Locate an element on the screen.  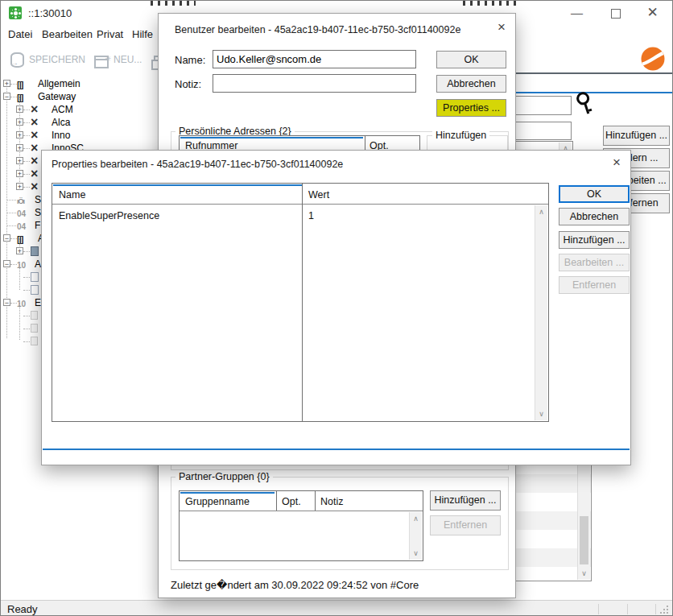
properties-edit-button: Bearbeiten ... is located at coordinates (594, 263).